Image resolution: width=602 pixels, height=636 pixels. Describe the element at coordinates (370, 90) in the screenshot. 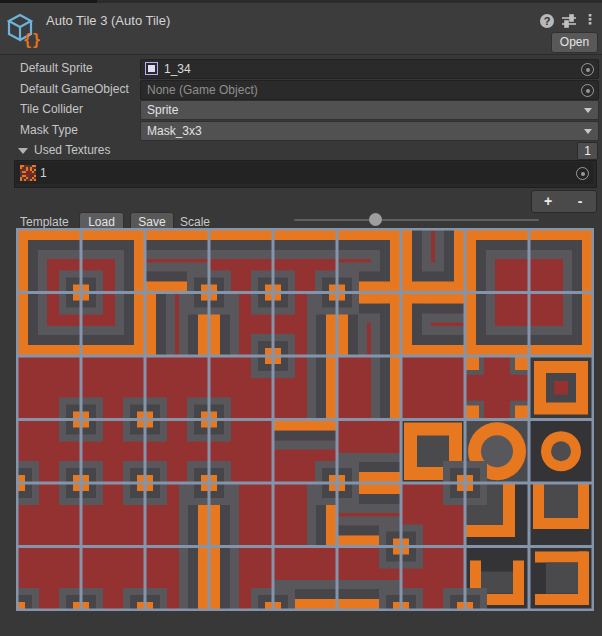

I see `default-gameobject-field: None (Game Object)` at that location.